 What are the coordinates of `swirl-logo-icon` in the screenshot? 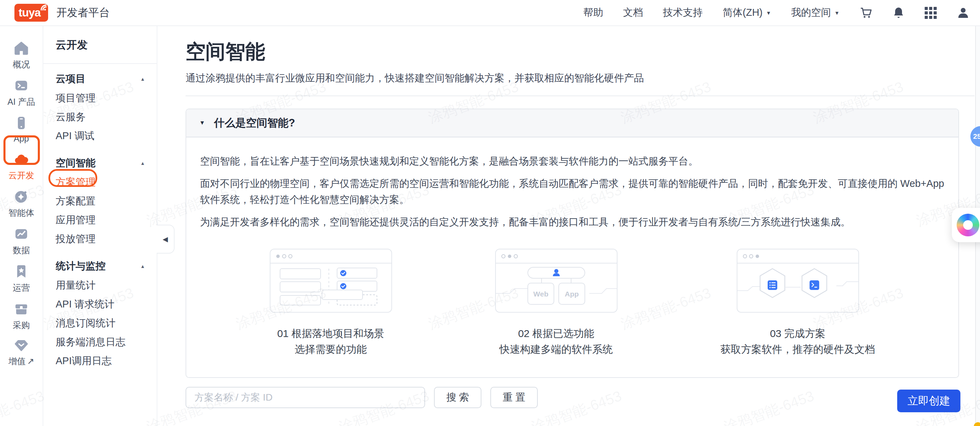 It's located at (968, 225).